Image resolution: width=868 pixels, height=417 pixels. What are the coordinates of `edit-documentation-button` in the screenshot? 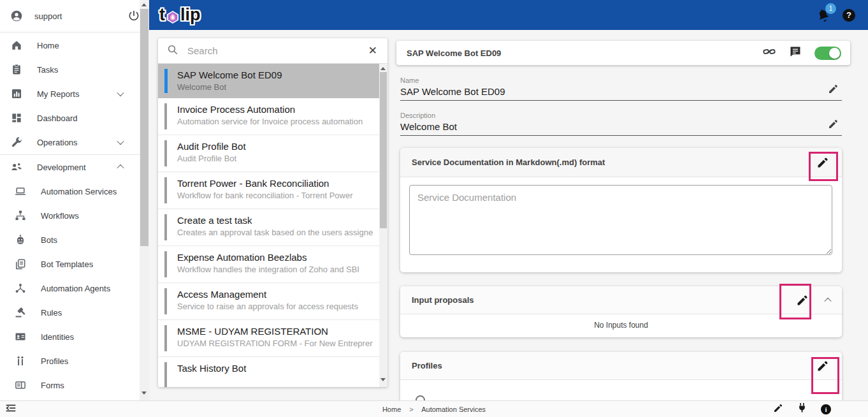 It's located at (823, 163).